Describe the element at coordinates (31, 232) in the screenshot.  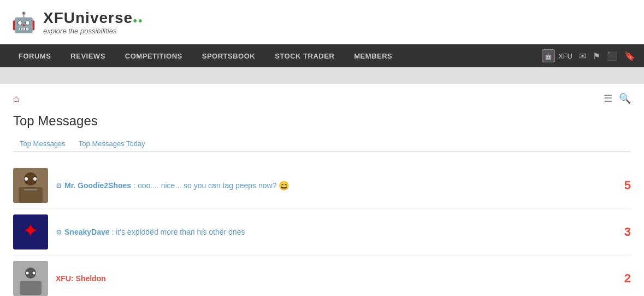
I see `avatar-img-2: ✦` at that location.